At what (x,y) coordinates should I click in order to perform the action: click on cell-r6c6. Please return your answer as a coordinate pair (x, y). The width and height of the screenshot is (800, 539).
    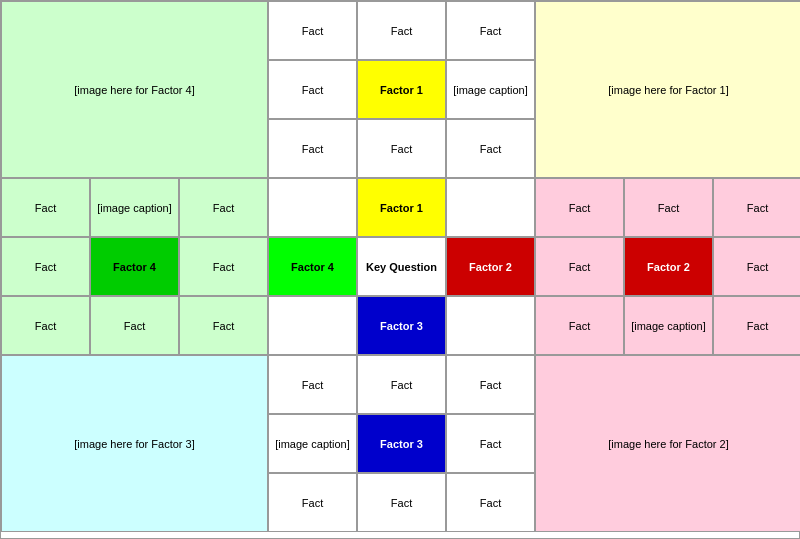
    Looking at the image, I should click on (490, 326).